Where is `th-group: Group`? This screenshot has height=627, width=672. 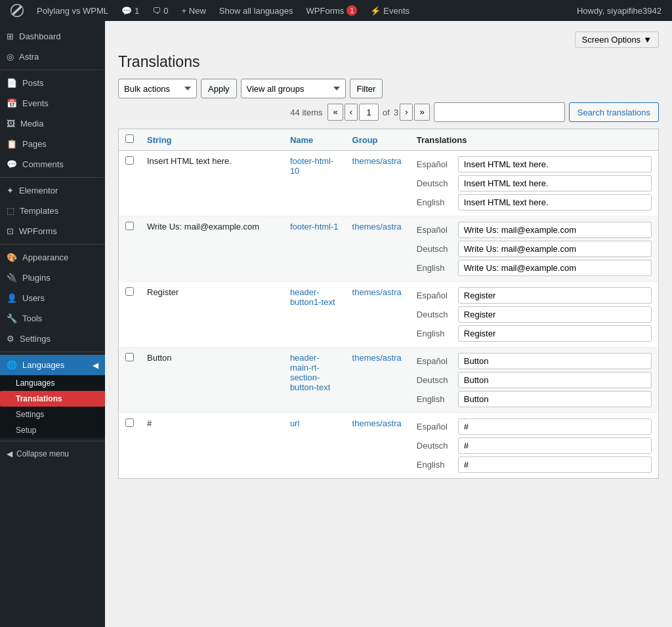
th-group: Group is located at coordinates (378, 140).